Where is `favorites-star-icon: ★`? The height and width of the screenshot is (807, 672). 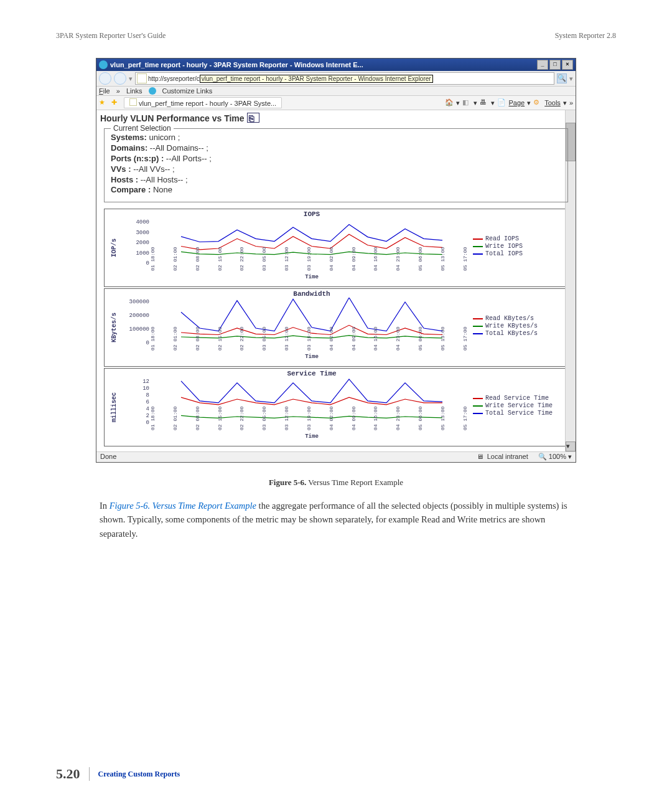 favorites-star-icon: ★ is located at coordinates (103, 103).